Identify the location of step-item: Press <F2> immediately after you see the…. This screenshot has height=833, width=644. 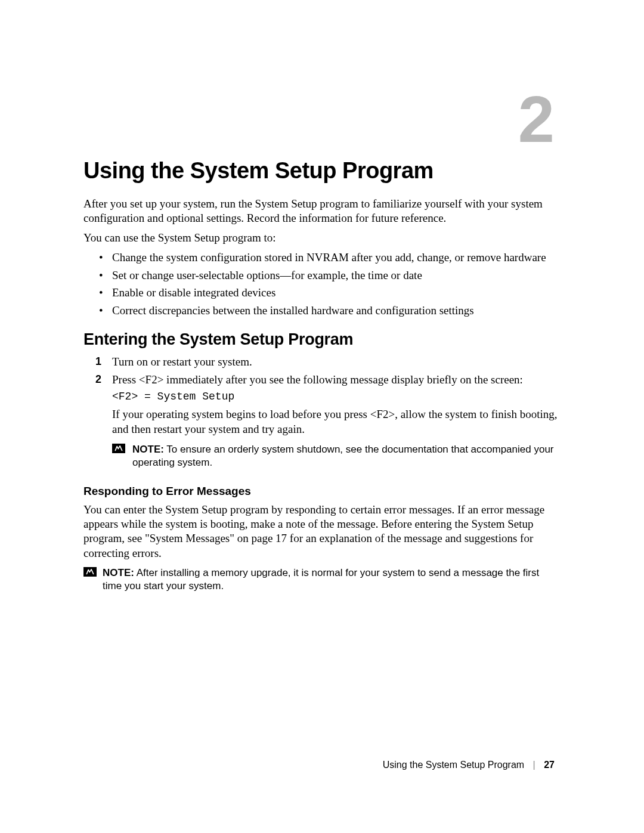
(336, 421).